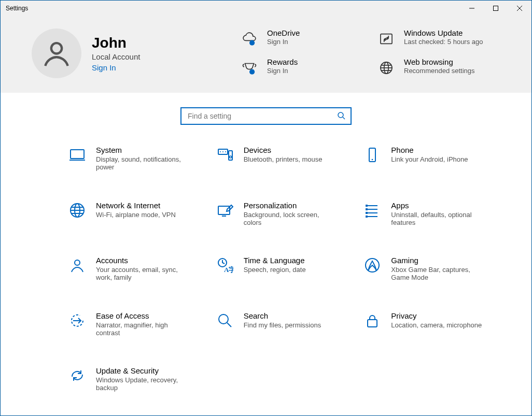 The image size is (532, 416). Describe the element at coordinates (77, 155) in the screenshot. I see `system-icon` at that location.